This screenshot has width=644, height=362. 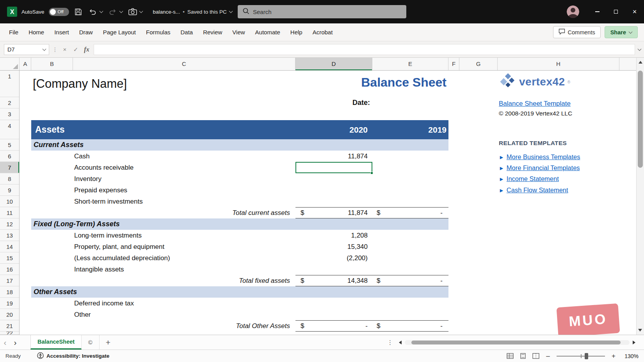 I want to click on horizontal-scrollbar, so click(x=517, y=342).